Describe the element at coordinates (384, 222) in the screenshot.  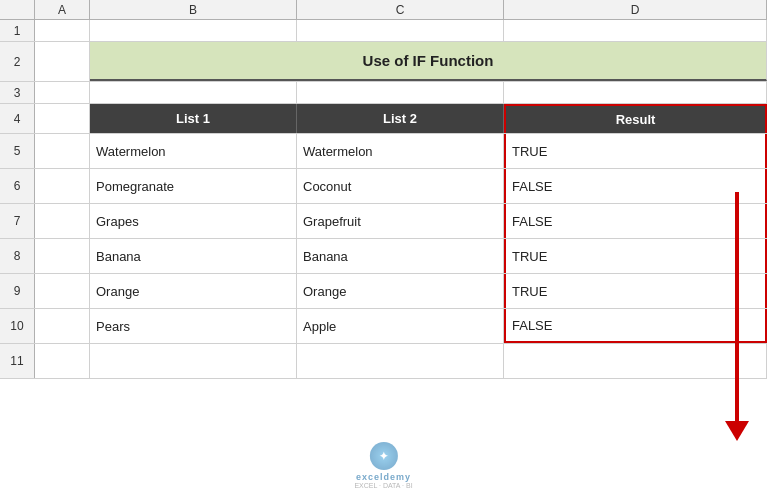
I see `row-7: 7 Grapes Grapefruit FALSE` at that location.